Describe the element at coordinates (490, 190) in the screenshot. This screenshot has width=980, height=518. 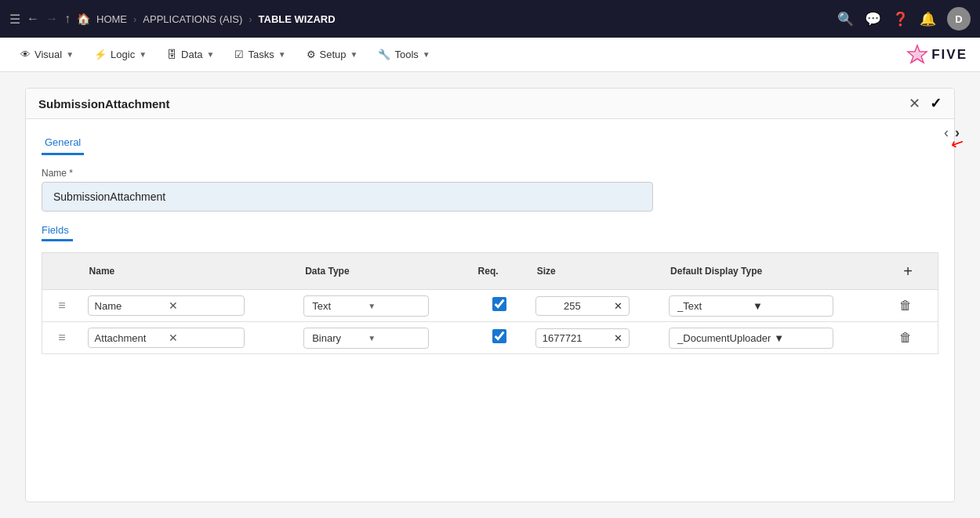
I see `name-field-group: Name *` at that location.